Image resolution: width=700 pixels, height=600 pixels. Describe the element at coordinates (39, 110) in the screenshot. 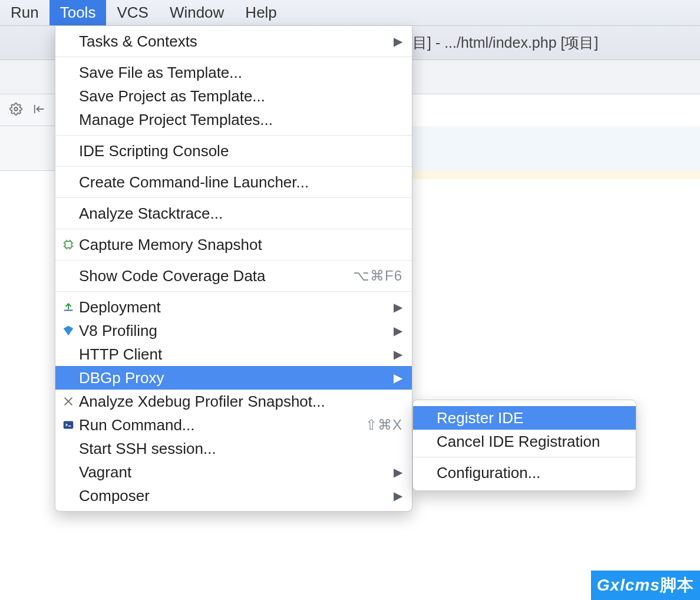

I see `collapse-icon` at that location.